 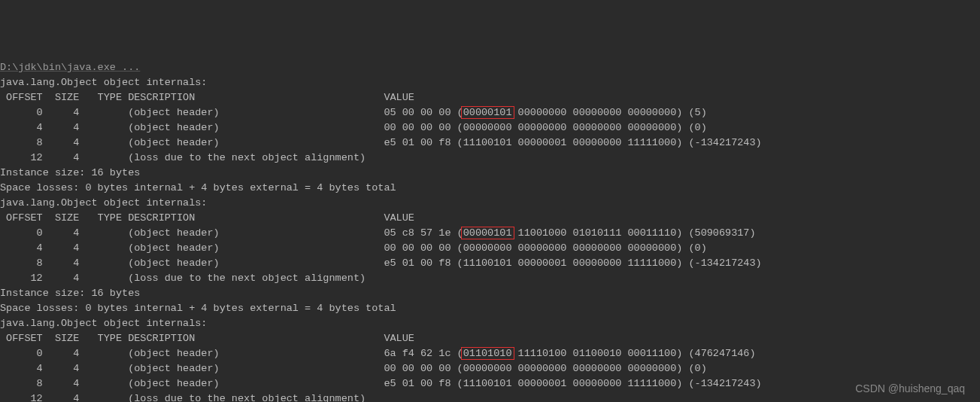 I want to click on command-line: D:\jdk\bin\java.exe ..., so click(x=490, y=68).